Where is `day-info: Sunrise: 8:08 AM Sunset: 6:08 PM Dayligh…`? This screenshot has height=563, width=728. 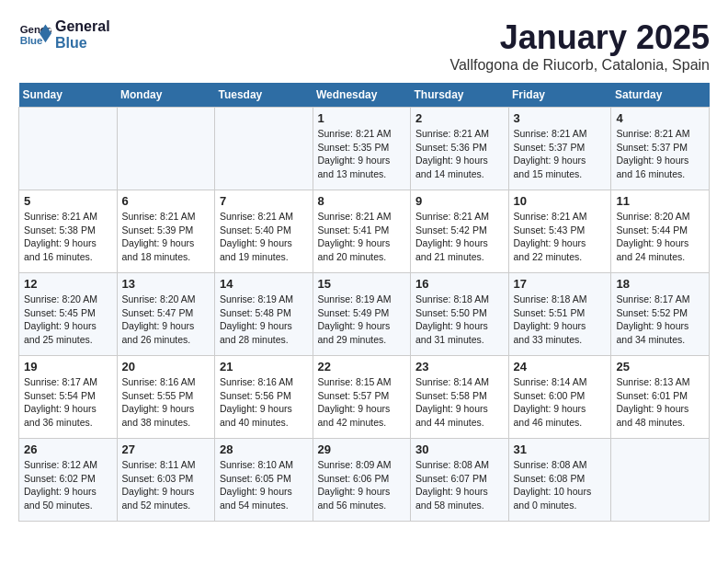 day-info: Sunrise: 8:08 AM Sunset: 6:08 PM Dayligh… is located at coordinates (561, 486).